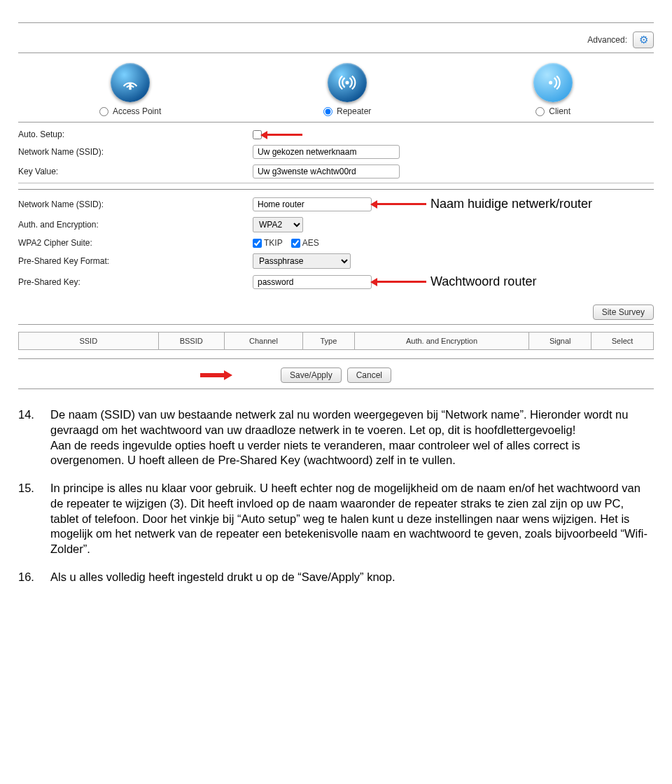  Describe the element at coordinates (136, 152) in the screenshot. I see `upper-ssid-label: Network Name (SSID):` at that location.